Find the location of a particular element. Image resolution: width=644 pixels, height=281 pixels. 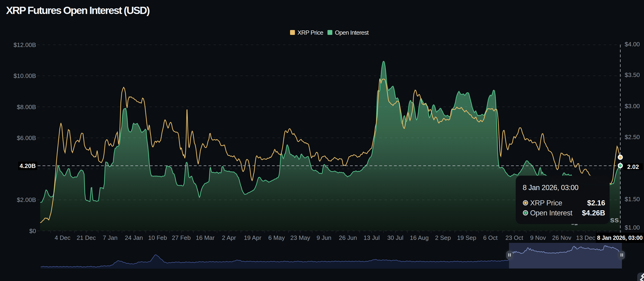

svg-text: $1.00 is located at coordinates (632, 227).